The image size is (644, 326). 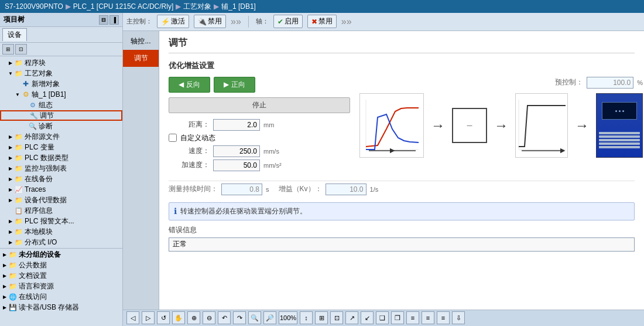 I want to click on distance-input, so click(x=237, y=125).